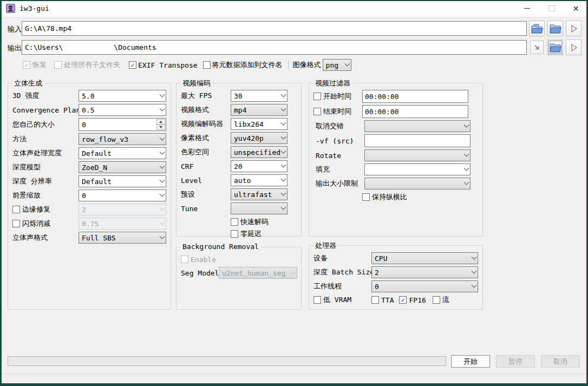  Describe the element at coordinates (259, 194) in the screenshot. I see `preset-select: ultrafast` at that location.